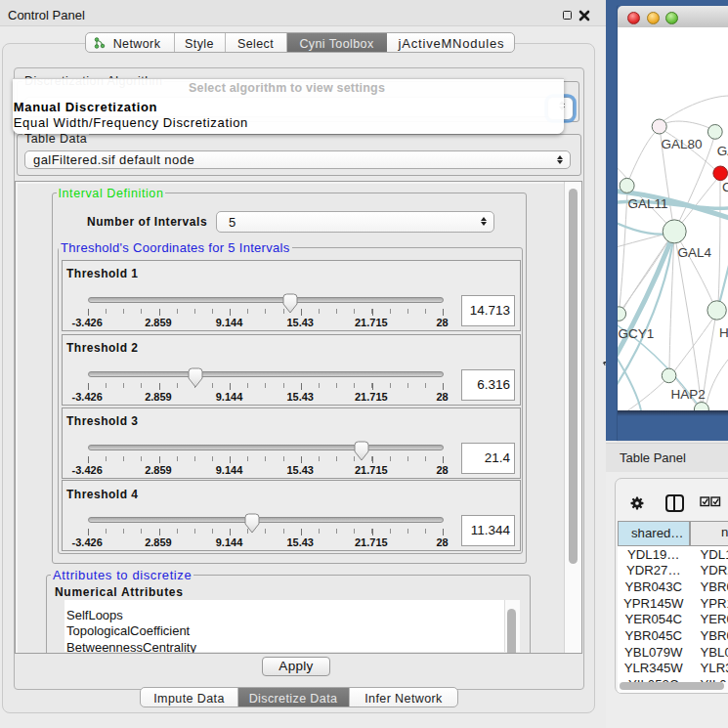 The image size is (728, 728). What do you see at coordinates (682, 145) in the screenshot?
I see `svg-text: GAL80` at bounding box center [682, 145].